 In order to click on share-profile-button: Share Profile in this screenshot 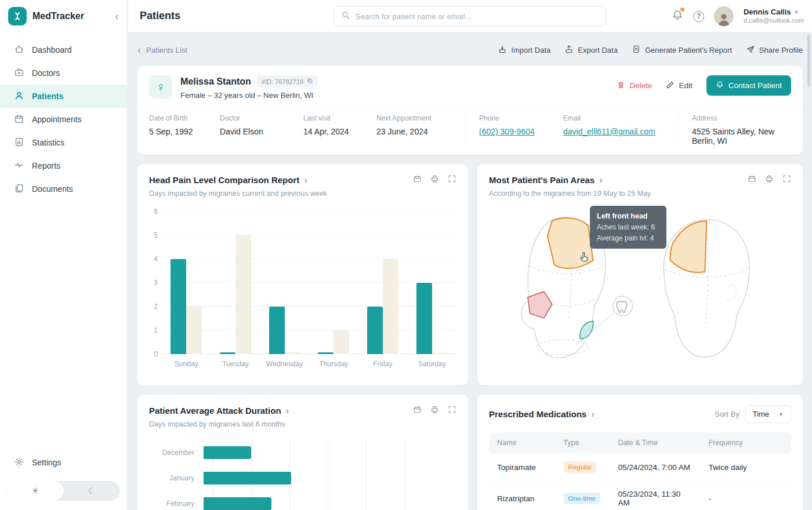, I will do `click(774, 50)`.